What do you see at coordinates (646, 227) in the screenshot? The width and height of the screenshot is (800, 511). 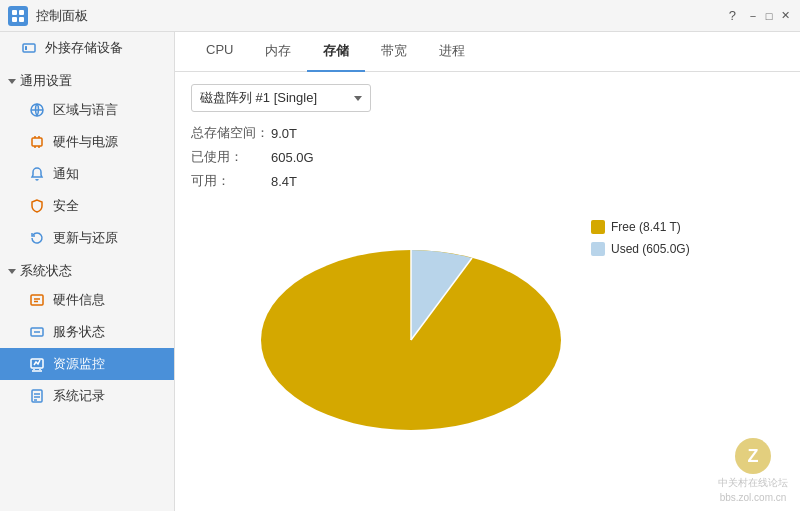 I see `legend-free-label: Free (8.41 T)` at bounding box center [646, 227].